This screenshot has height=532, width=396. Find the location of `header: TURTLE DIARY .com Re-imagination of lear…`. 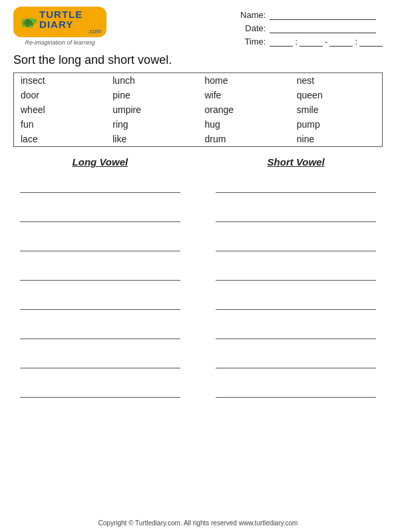

header: TURTLE DIARY .com Re-imagination of lear… is located at coordinates (198, 27).